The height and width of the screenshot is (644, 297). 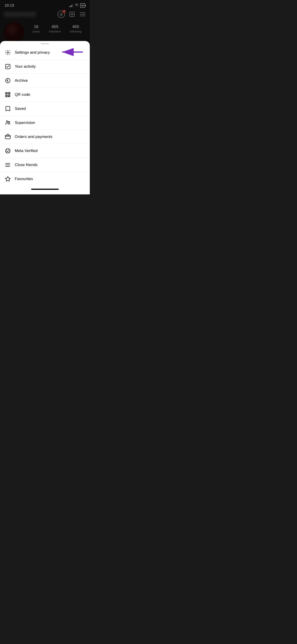 I want to click on menu-item-activity: Your activity, so click(x=45, y=67).